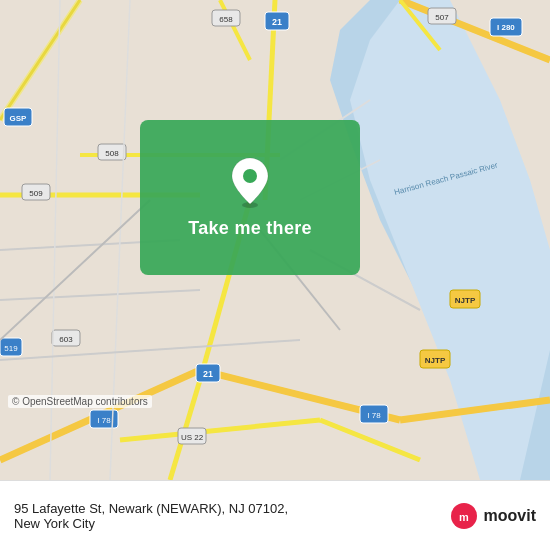 Image resolution: width=550 pixels, height=550 pixels. Describe the element at coordinates (11, 348) in the screenshot. I see `svg-text: 519` at that location.